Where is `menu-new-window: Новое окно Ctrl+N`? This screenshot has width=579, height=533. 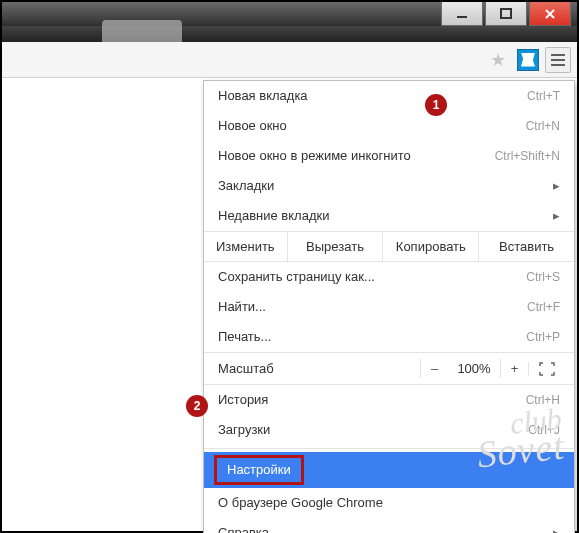
menu-new-window: Новое окно Ctrl+N is located at coordinates (389, 126).